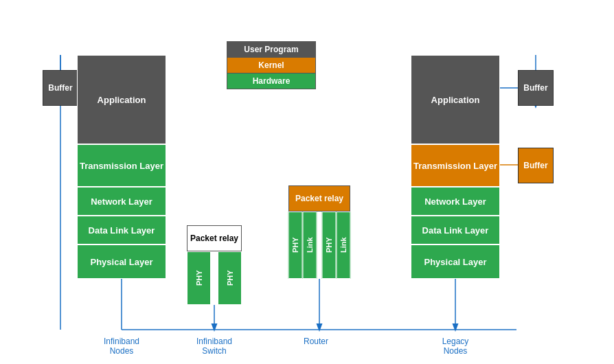 The height and width of the screenshot is (364, 614). I want to click on legend: User Program Kernel Hardware, so click(271, 65).